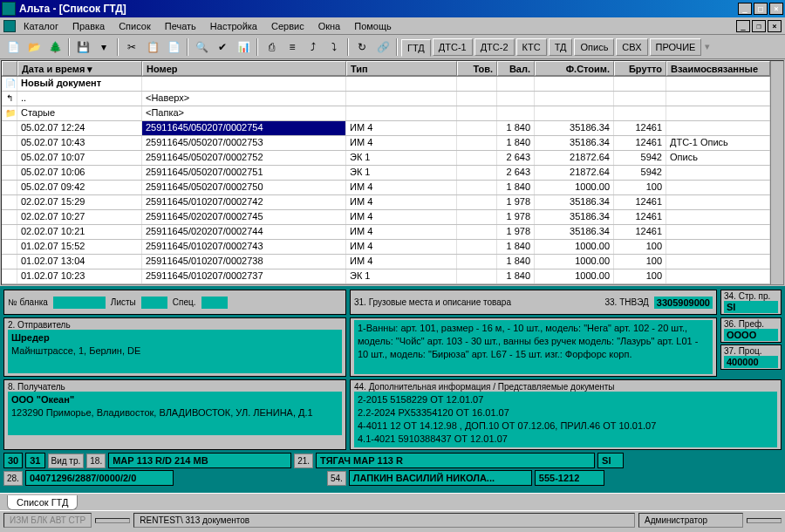 The height and width of the screenshot is (532, 785). Describe the element at coordinates (764, 521) in the screenshot. I see `status-empty2` at that location.